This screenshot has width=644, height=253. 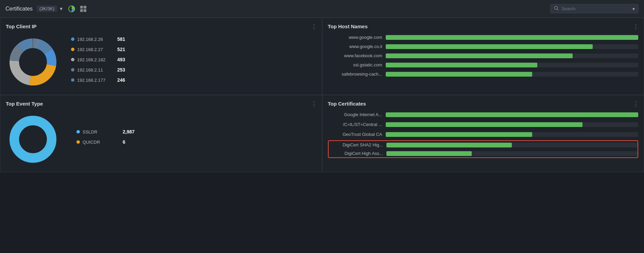 I want to click on bar-label: www.google.co.il, so click(x=355, y=46).